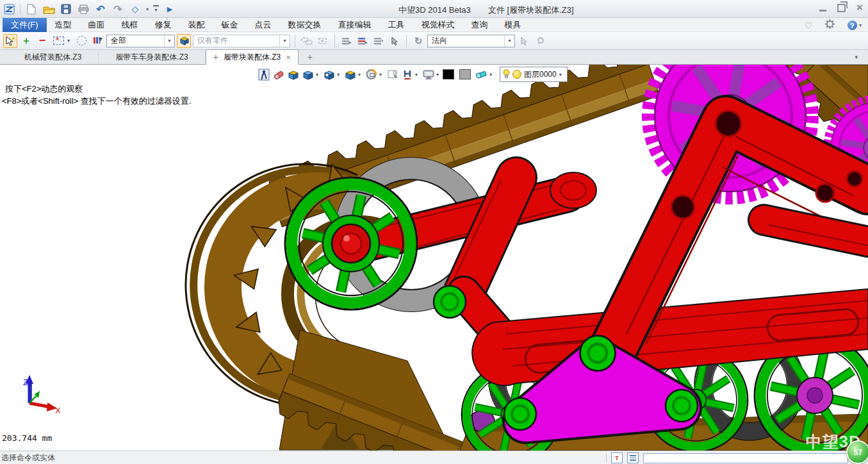 The height and width of the screenshot is (464, 868). Describe the element at coordinates (31, 9) in the screenshot. I see `new-file-icon` at that location.